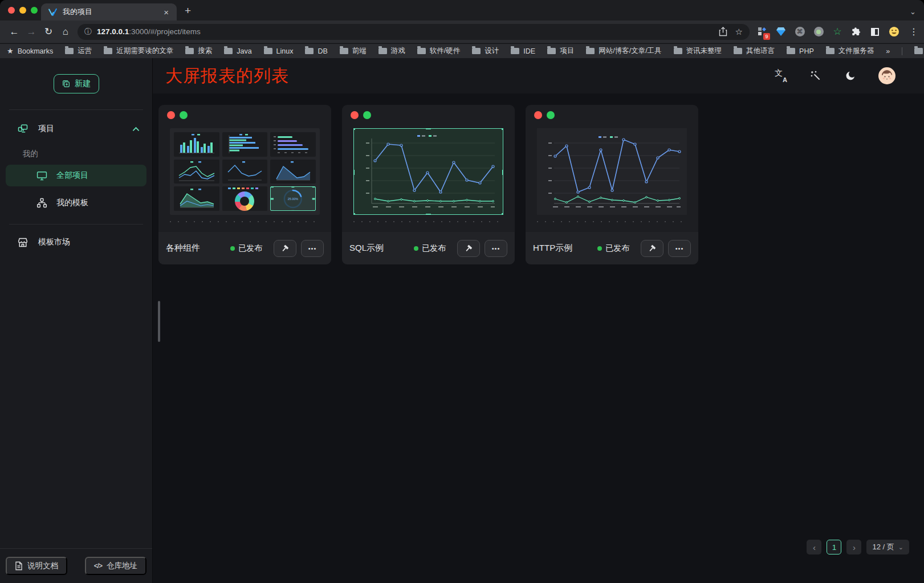 The image size is (924, 583). Describe the element at coordinates (76, 84) in the screenshot. I see `new-project-button: 新建` at that location.